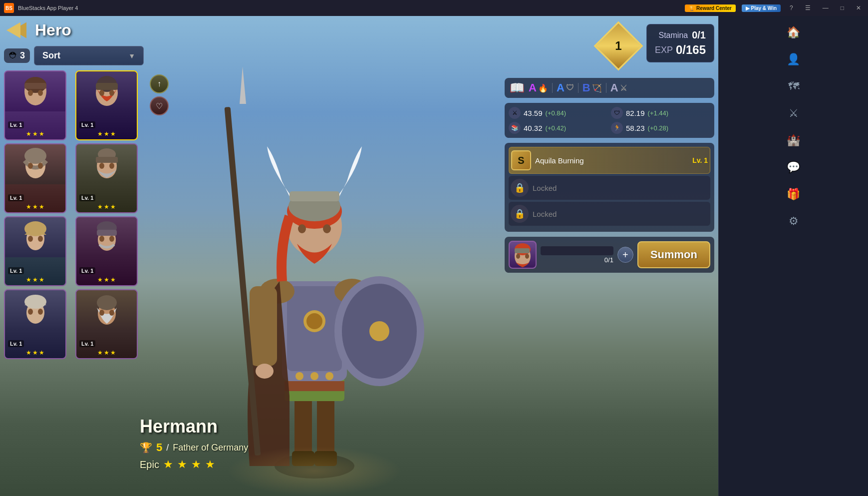  I want to click on stamina-label: Stamina, so click(673, 35).